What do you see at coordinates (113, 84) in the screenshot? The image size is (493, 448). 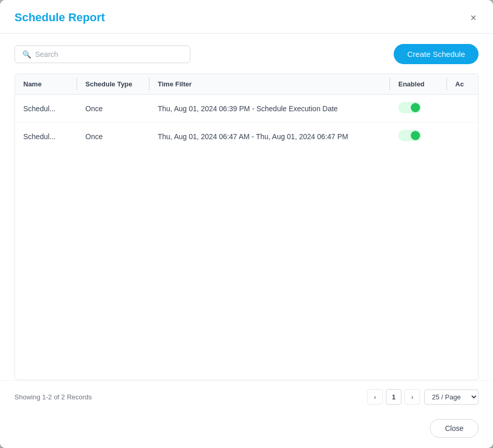 I see `col-header-schedule-type: Schedule Type` at bounding box center [113, 84].